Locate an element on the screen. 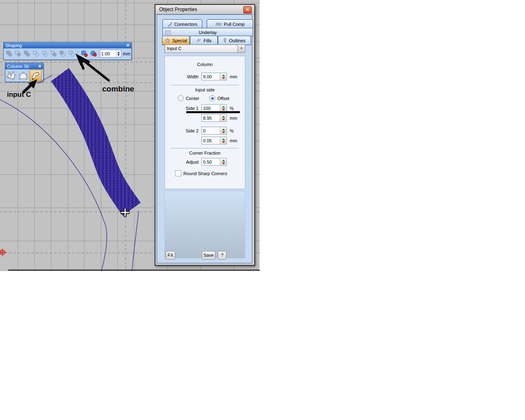  side2-pct-stepper is located at coordinates (223, 130).